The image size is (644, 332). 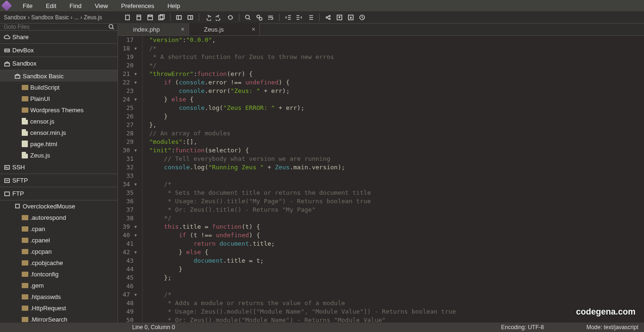 I want to click on tree-folder: Wordpress Themes, so click(x=59, y=110).